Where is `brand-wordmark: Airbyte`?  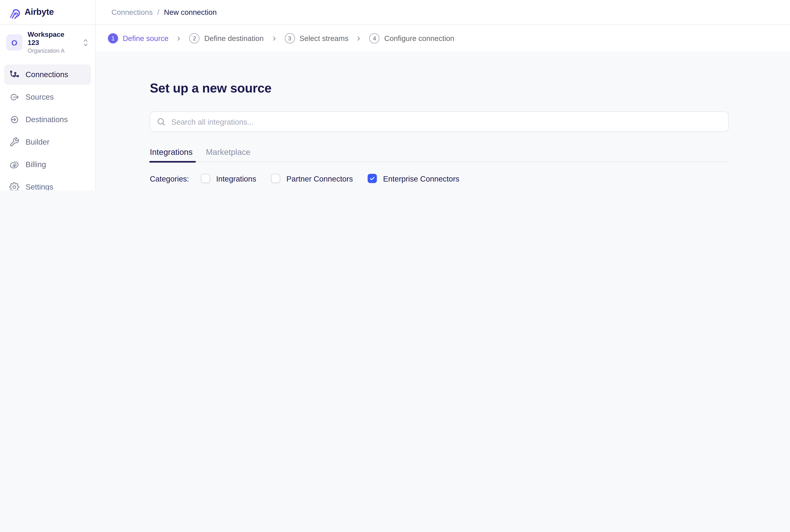
brand-wordmark: Airbyte is located at coordinates (39, 12).